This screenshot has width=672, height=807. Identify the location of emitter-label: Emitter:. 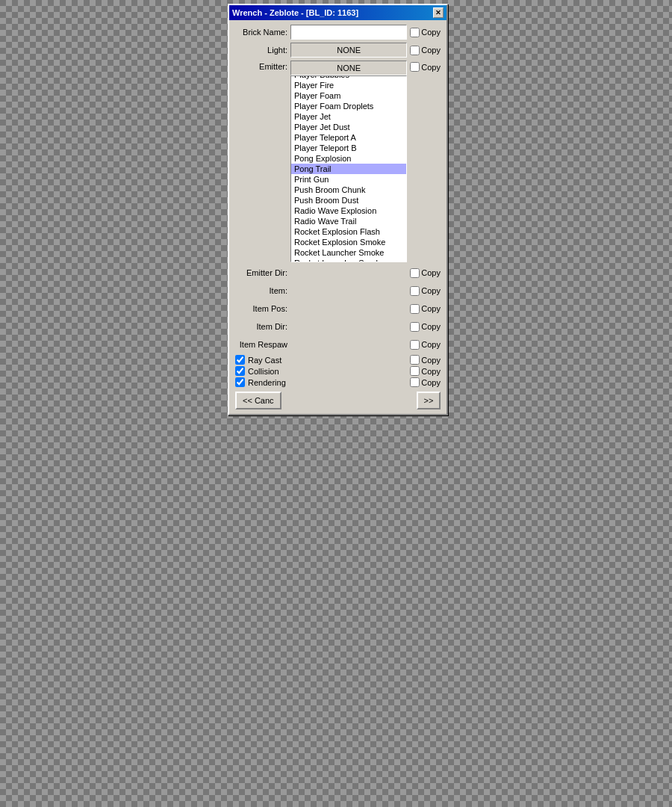
(261, 66).